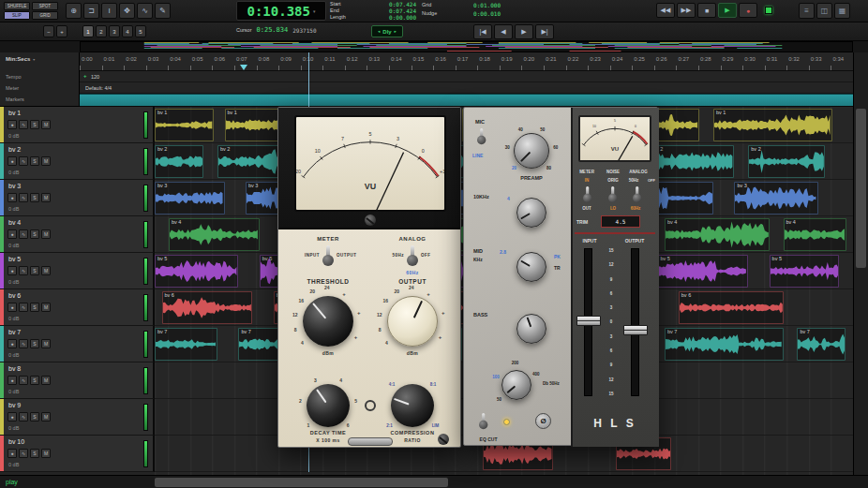  Describe the element at coordinates (101, 32) in the screenshot. I see `zoom-preset-2: 2` at that location.